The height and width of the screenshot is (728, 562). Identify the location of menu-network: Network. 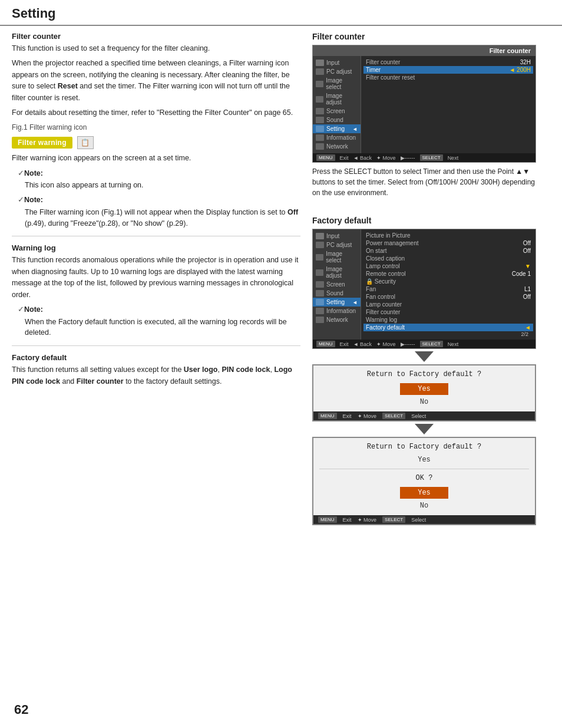
(337, 146).